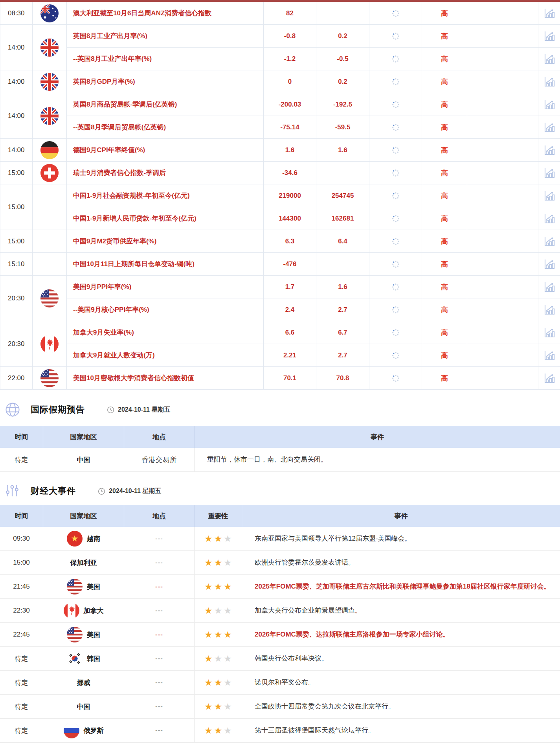 This screenshot has width=560, height=749. I want to click on econ-calendar-group: 15:00 中国9月M2货币供应年率(%) 6.3 6.4 高, so click(280, 241).